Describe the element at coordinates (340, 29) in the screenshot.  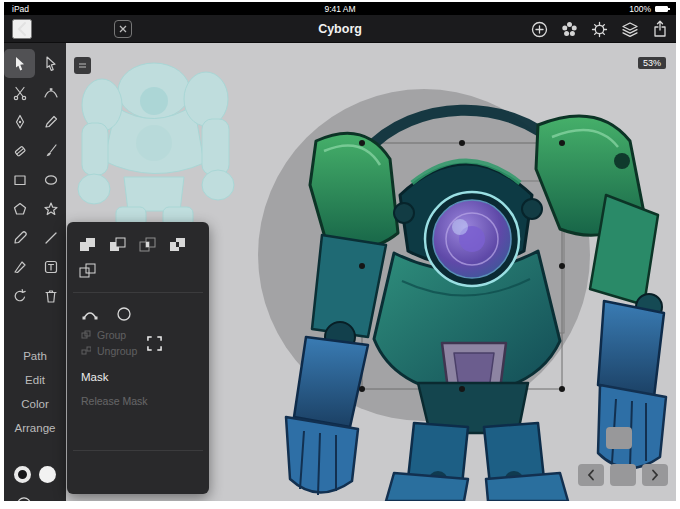
I see `nav-bar: Cyborg` at that location.